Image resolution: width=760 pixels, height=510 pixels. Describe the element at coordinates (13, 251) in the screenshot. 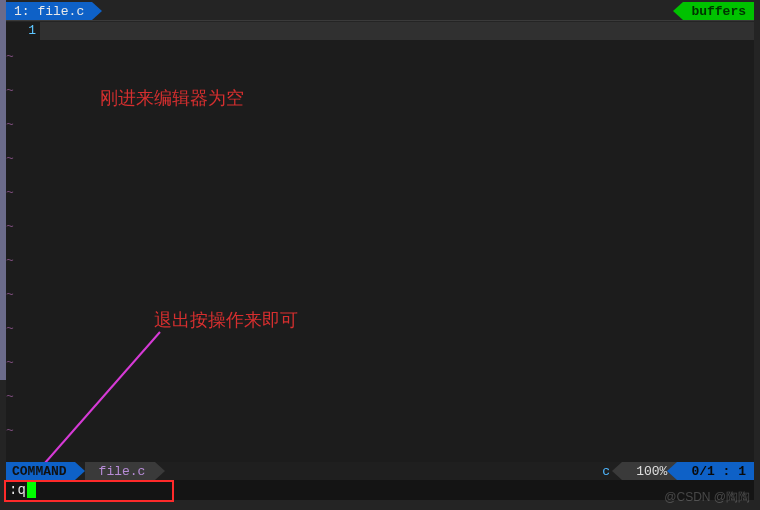

I see `empty-line-markers: ~ ~ ~ ~ ~ ~ ~ ~ ~ ~ ~ ~` at that location.